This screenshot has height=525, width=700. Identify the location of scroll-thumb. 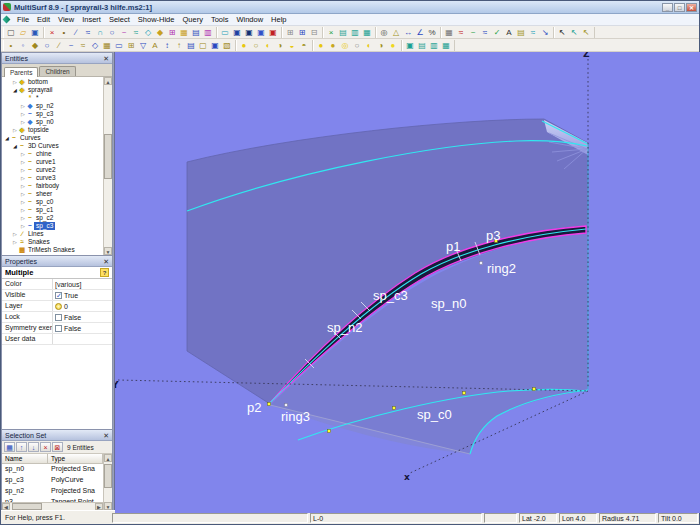
(108, 476).